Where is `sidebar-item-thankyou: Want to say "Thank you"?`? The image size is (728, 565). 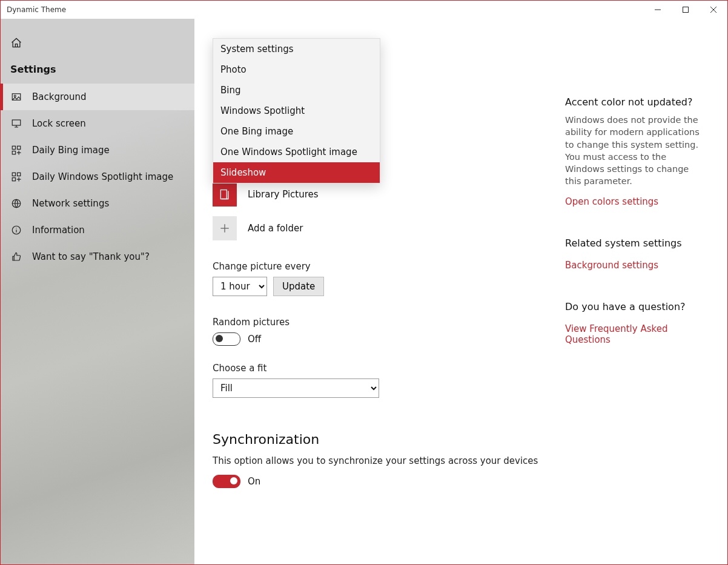
sidebar-item-thankyou: Want to say "Thank you"? is located at coordinates (98, 257).